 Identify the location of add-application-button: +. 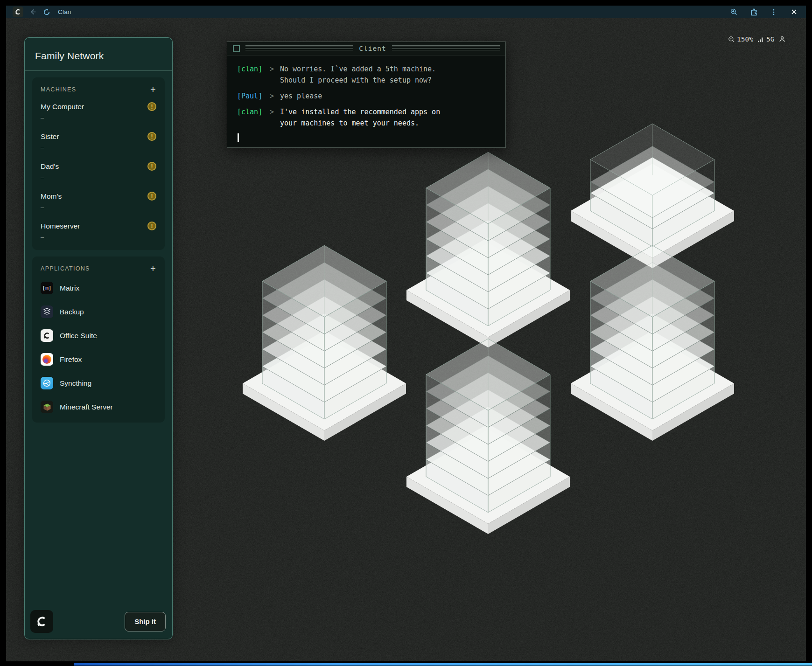
(153, 269).